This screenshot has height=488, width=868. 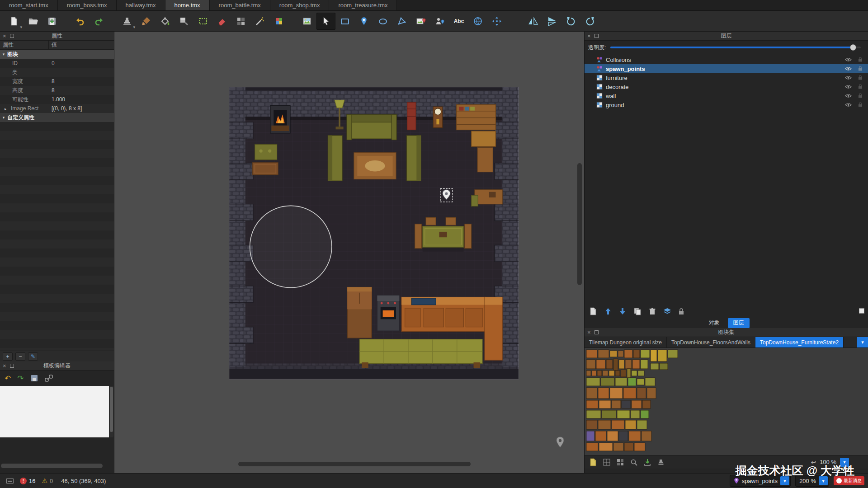 I want to click on layer-row-ground: ground, so click(x=726, y=105).